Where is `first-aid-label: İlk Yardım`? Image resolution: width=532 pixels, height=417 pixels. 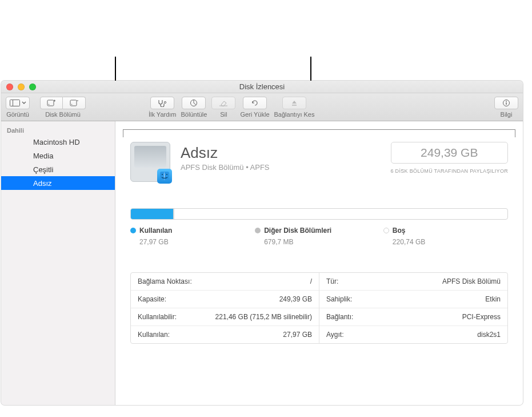
first-aid-label: İlk Yardım is located at coordinates (162, 114).